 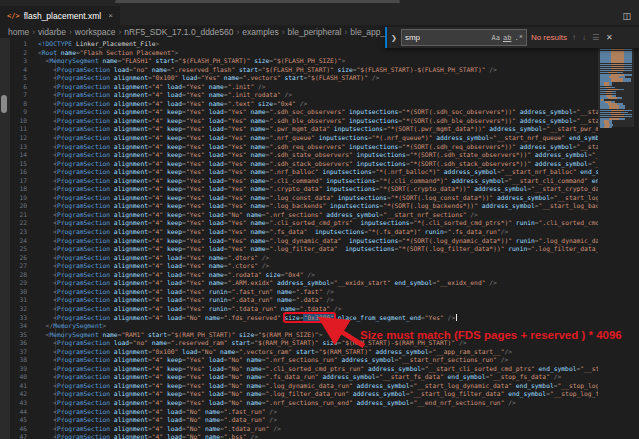 What do you see at coordinates (491, 335) in the screenshot?
I see `annotation-label: Size must match (FDS pages + reserved ) …` at bounding box center [491, 335].